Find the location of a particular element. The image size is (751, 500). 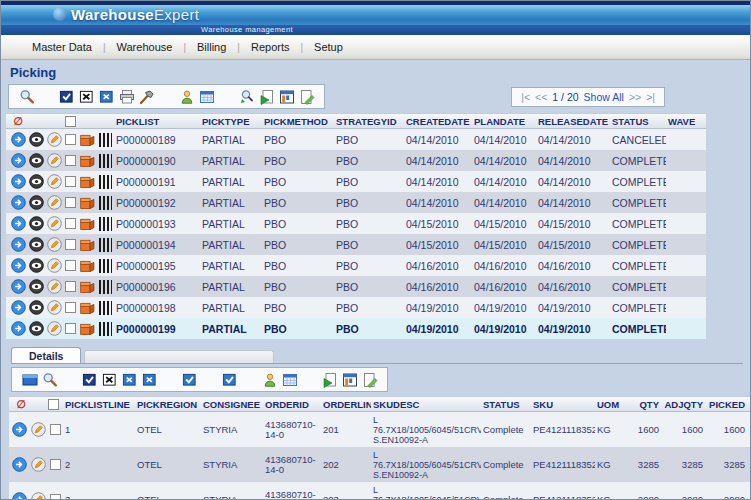

prev-page-button: << is located at coordinates (541, 97).